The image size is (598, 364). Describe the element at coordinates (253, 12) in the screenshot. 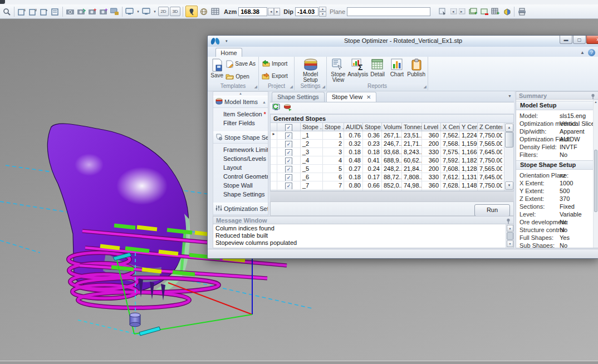

I see `azimuth-input` at that location.